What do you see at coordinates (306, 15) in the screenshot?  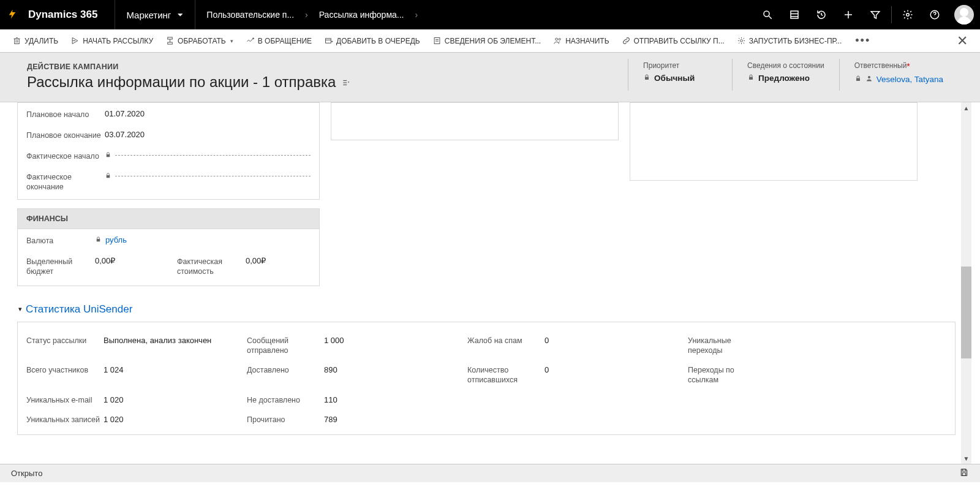 I see `breadcrumb: Пользовательские п... › Рассылка информа…` at bounding box center [306, 15].